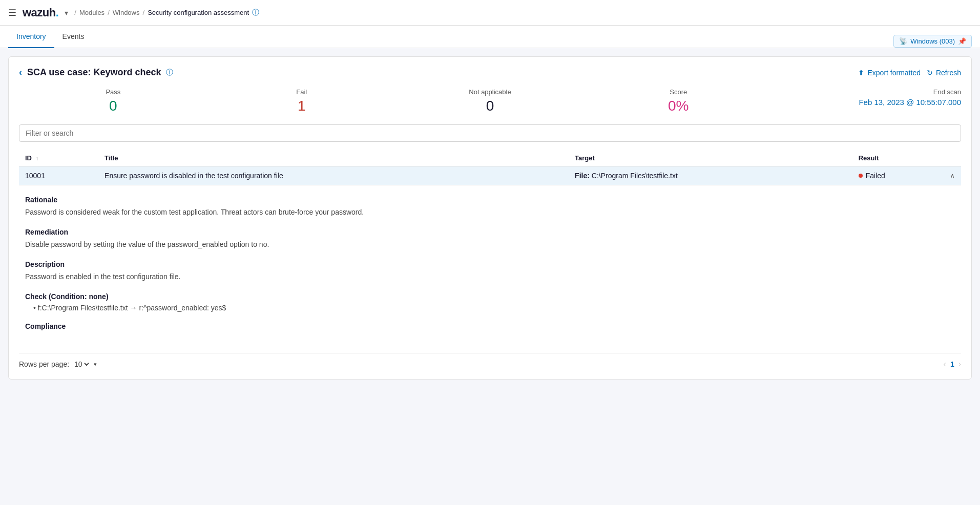 The height and width of the screenshot is (505, 980). I want to click on breadcrumb-windows: Windows, so click(126, 12).